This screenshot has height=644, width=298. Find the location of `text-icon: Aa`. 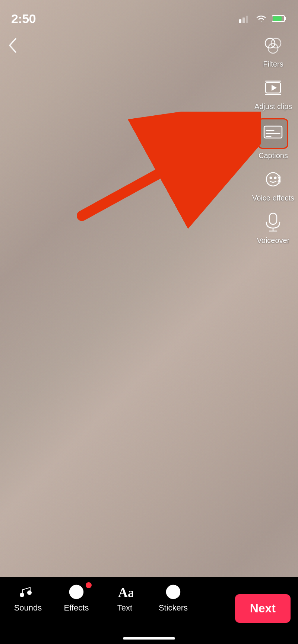

text-icon: Aa is located at coordinates (125, 592).